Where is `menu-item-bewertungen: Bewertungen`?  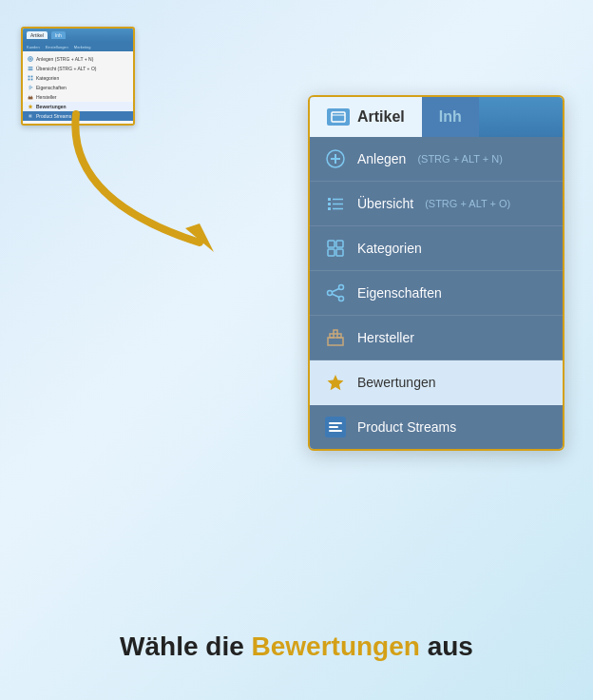 menu-item-bewertungen: Bewertungen is located at coordinates (436, 382).